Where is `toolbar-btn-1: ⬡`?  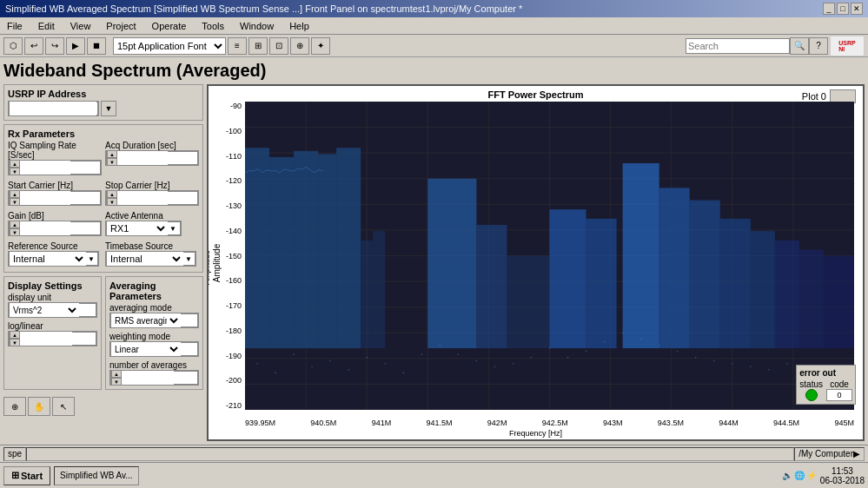 toolbar-btn-1: ⬡ is located at coordinates (13, 46).